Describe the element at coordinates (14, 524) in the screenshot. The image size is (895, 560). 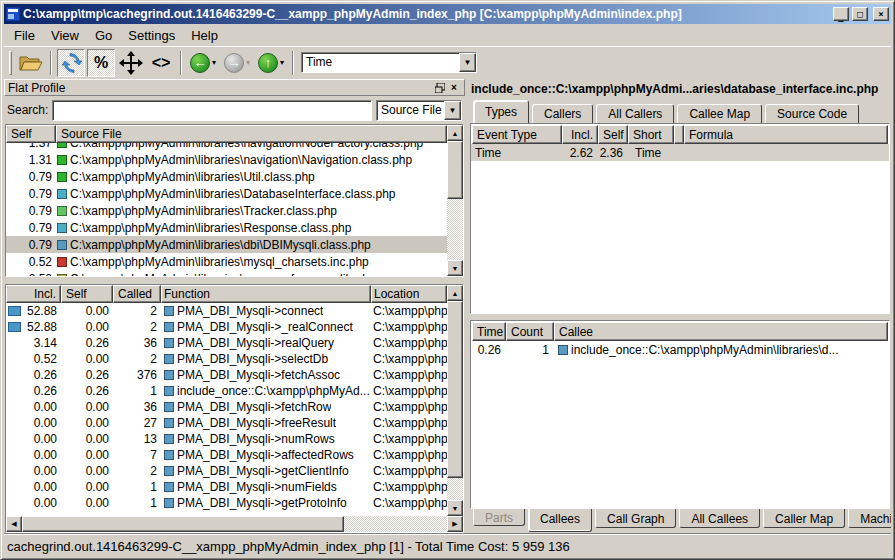
I see `scroll-left-icon: ◀` at that location.